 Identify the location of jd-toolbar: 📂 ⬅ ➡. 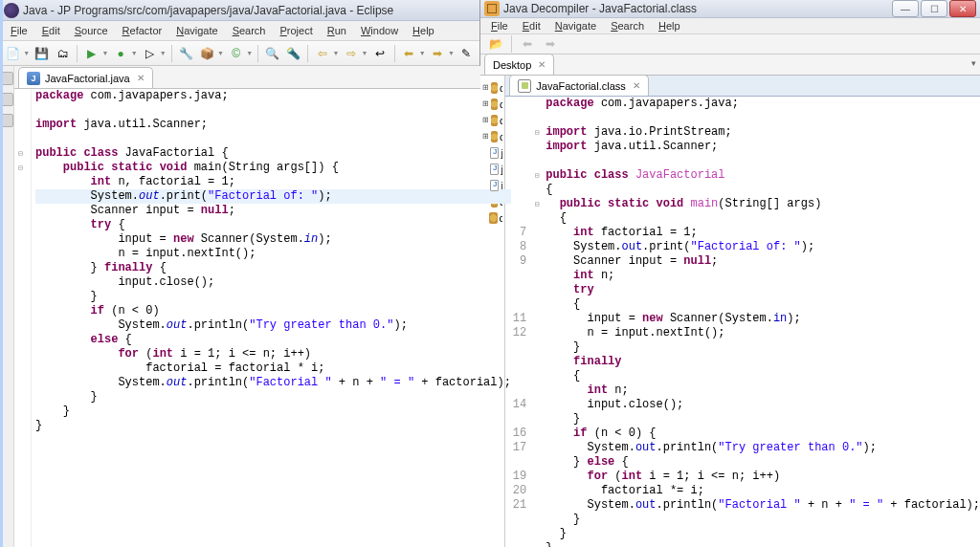
(730, 44).